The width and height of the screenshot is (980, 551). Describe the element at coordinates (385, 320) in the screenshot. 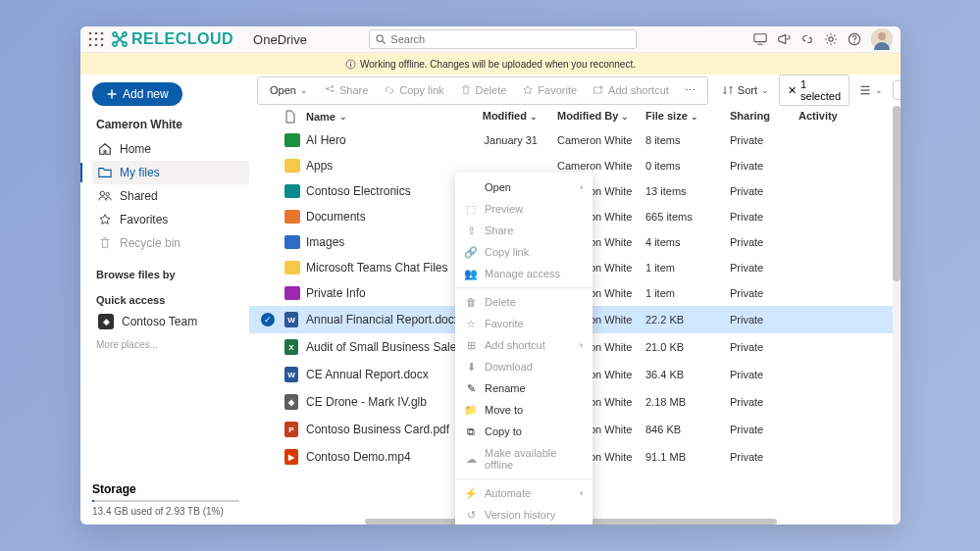

I see `file-name: Annual Financial Report.docx⋯` at that location.